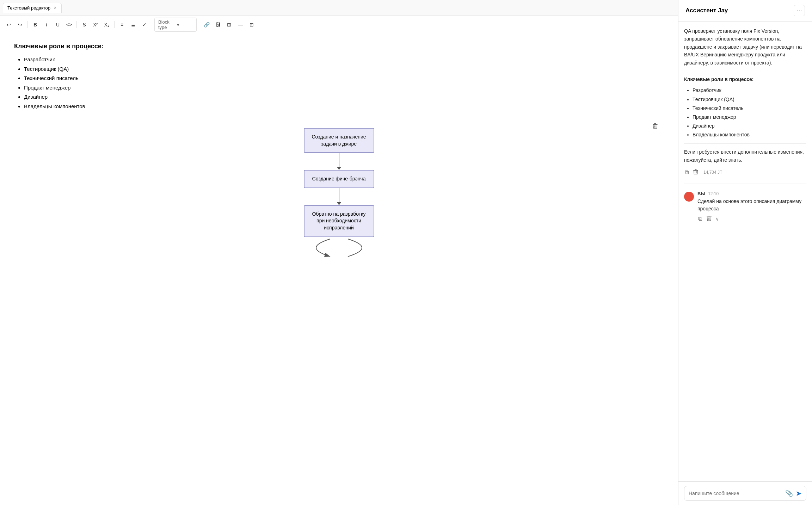 The width and height of the screenshot is (812, 505). I want to click on unordered-list-button: ≡, so click(122, 25).